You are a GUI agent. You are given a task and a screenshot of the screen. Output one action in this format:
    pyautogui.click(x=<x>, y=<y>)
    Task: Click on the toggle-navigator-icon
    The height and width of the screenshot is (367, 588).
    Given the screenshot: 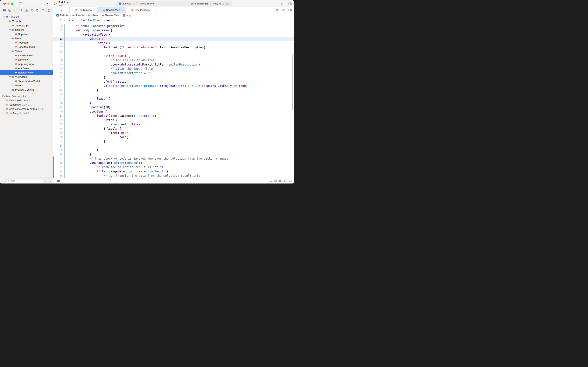 What is the action you would take?
    pyautogui.click(x=20, y=4)
    